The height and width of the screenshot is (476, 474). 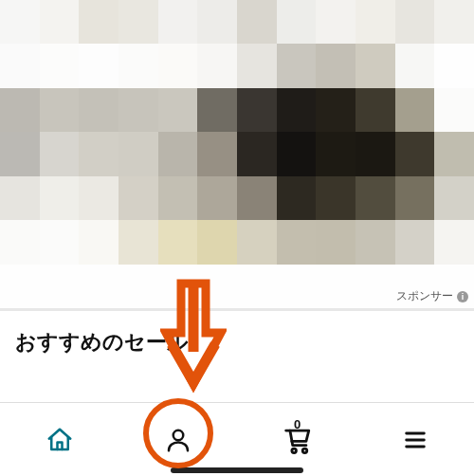 I want to click on nav-menu, so click(x=415, y=440).